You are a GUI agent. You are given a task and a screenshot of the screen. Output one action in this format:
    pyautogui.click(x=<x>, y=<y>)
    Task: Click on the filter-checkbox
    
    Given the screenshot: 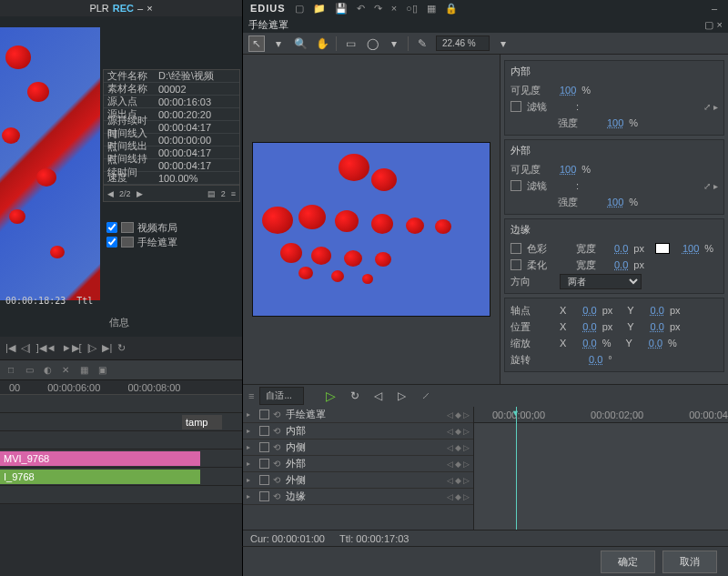 What is the action you would take?
    pyautogui.click(x=516, y=186)
    